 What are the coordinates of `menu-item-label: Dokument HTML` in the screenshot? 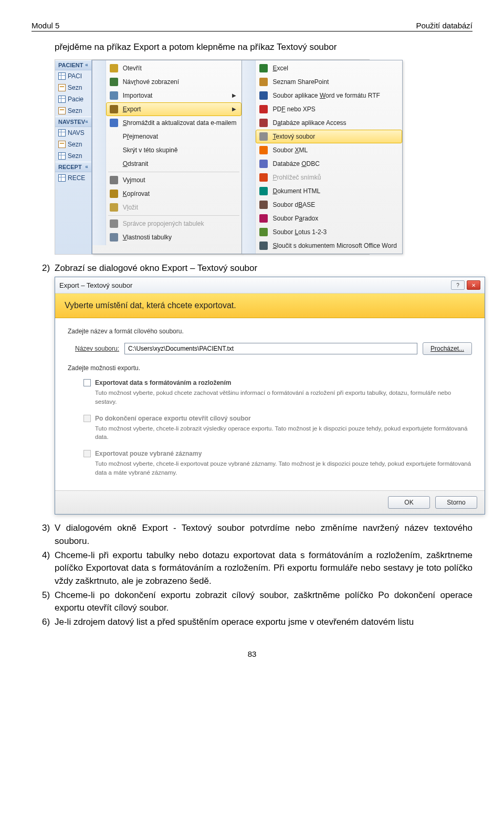 It's located at (334, 191).